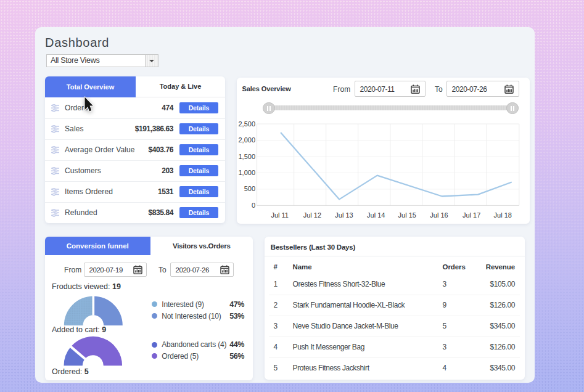  What do you see at coordinates (247, 140) in the screenshot?
I see `svg-text: 2,000` at bounding box center [247, 140].